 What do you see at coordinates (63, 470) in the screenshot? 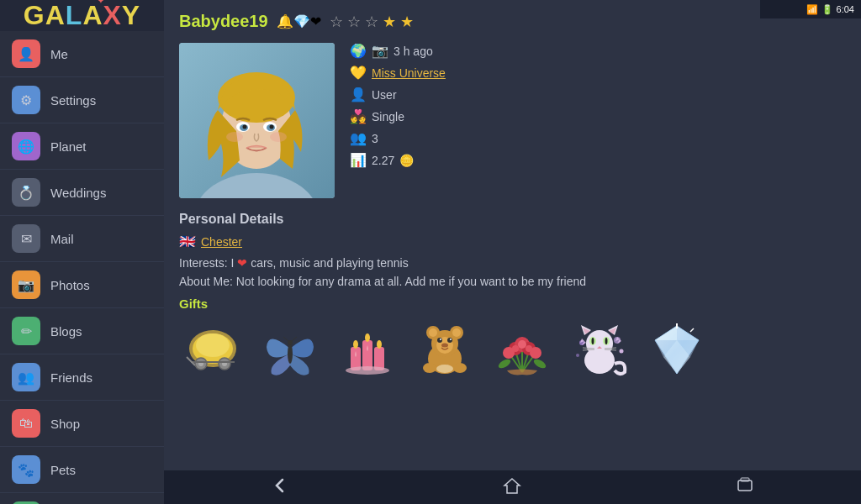
I see `pets-label: Pets` at bounding box center [63, 470].